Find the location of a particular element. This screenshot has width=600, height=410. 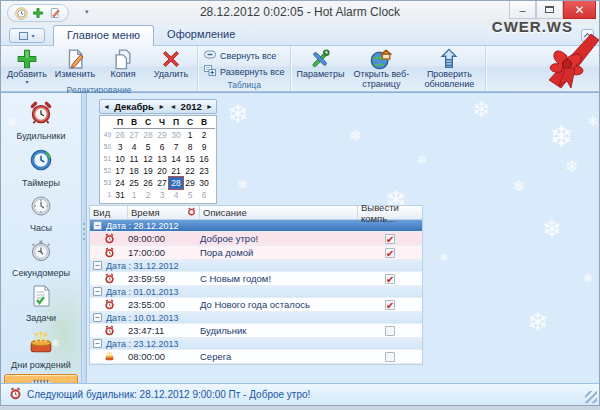

sidebar-item-tasks: Задачи is located at coordinates (41, 304).